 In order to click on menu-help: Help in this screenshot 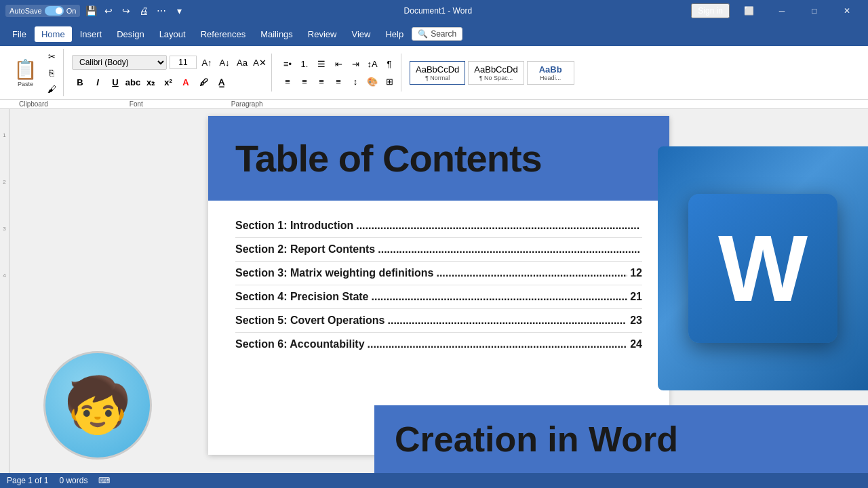, I will do `click(395, 34)`.